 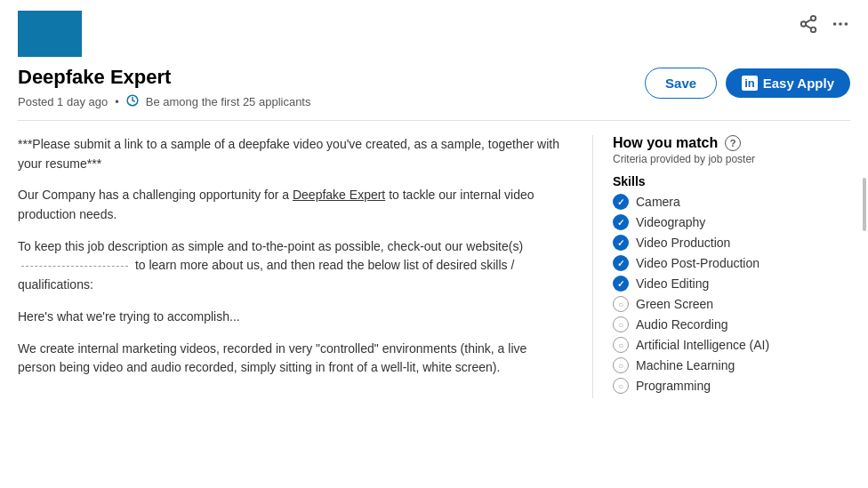 What do you see at coordinates (62, 101) in the screenshot?
I see `posted-date: Posted 1 day ago` at bounding box center [62, 101].